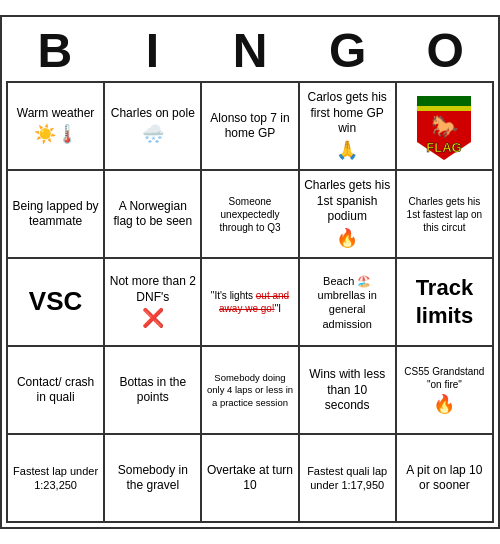 The image size is (500, 544). What do you see at coordinates (152, 214) in the screenshot?
I see `cell-text: A Norwegian flag to be seen` at bounding box center [152, 214].